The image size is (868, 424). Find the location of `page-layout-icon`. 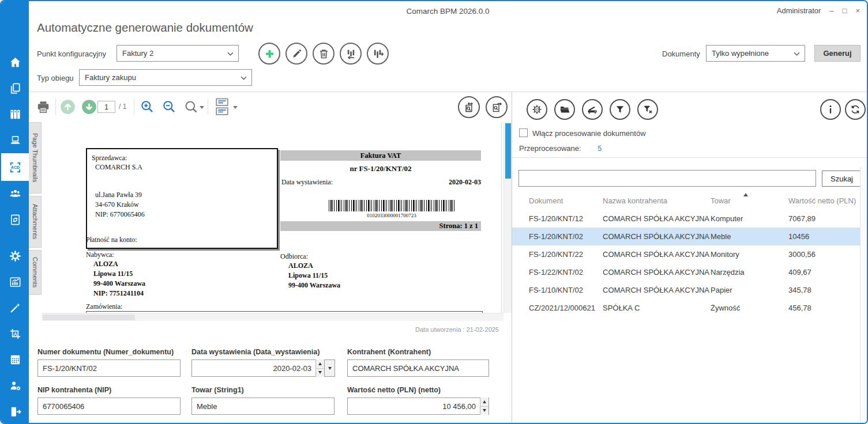

page-layout-icon is located at coordinates (222, 107).